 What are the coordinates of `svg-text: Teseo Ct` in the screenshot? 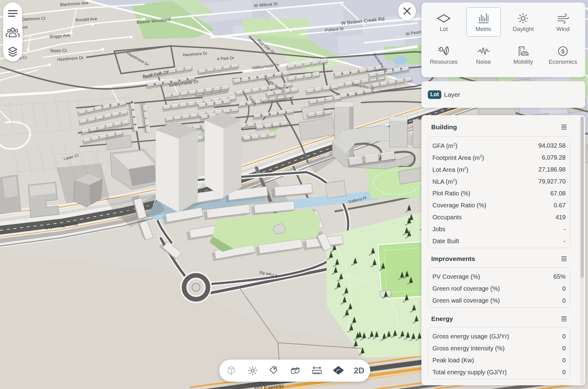 It's located at (58, 51).